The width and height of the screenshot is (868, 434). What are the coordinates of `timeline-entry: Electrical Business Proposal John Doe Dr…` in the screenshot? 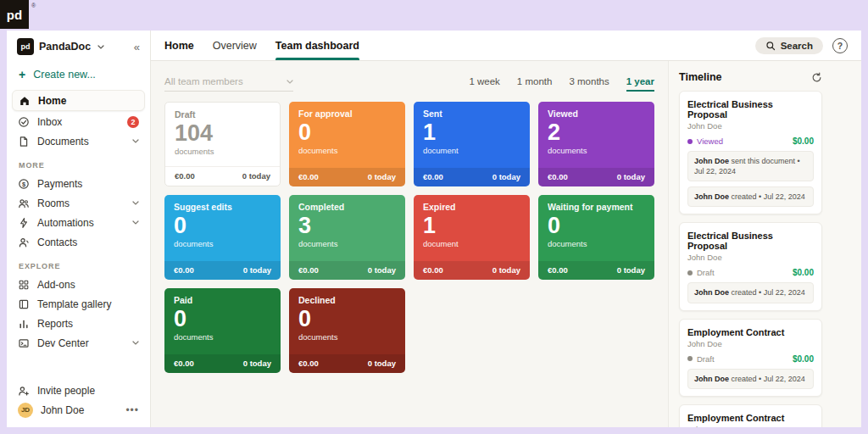 It's located at (751, 266).